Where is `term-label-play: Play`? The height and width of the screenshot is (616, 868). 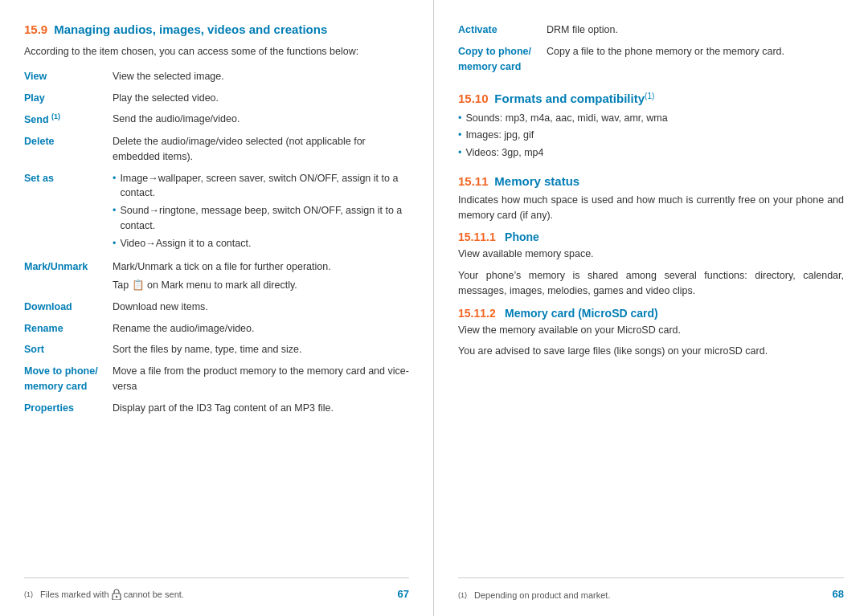 term-label-play: Play is located at coordinates (68, 101).